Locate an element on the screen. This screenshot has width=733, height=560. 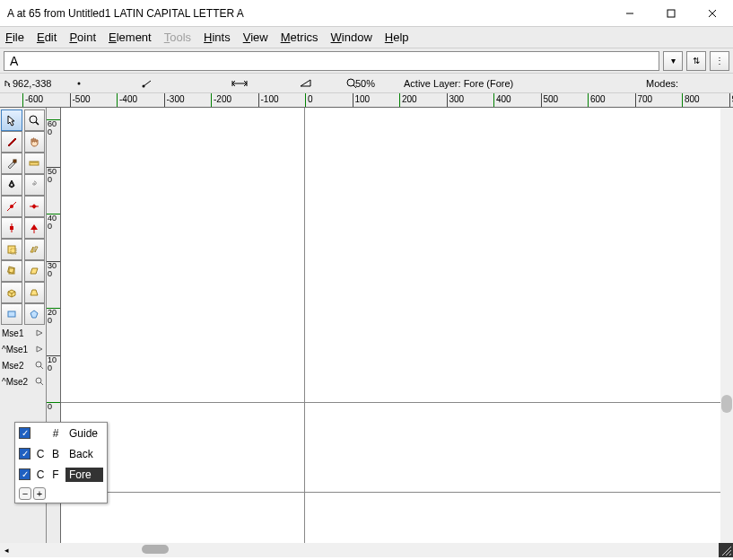
perspective-tool is located at coordinates (35, 293).